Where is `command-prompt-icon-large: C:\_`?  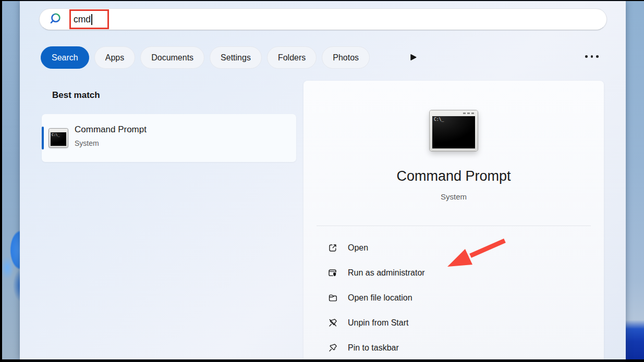 command-prompt-icon-large: C:\_ is located at coordinates (454, 131).